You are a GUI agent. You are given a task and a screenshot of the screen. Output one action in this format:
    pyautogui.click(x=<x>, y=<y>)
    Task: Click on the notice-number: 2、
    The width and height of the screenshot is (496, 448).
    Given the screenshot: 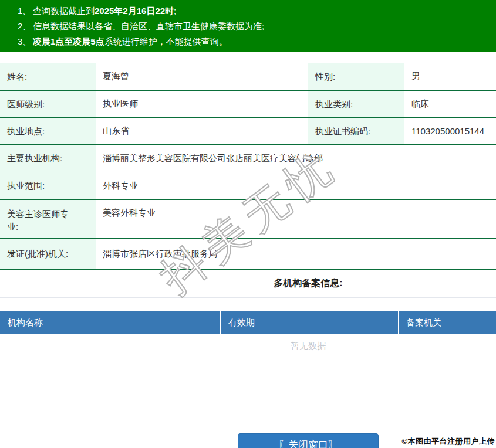 What is the action you would take?
    pyautogui.click(x=25, y=26)
    